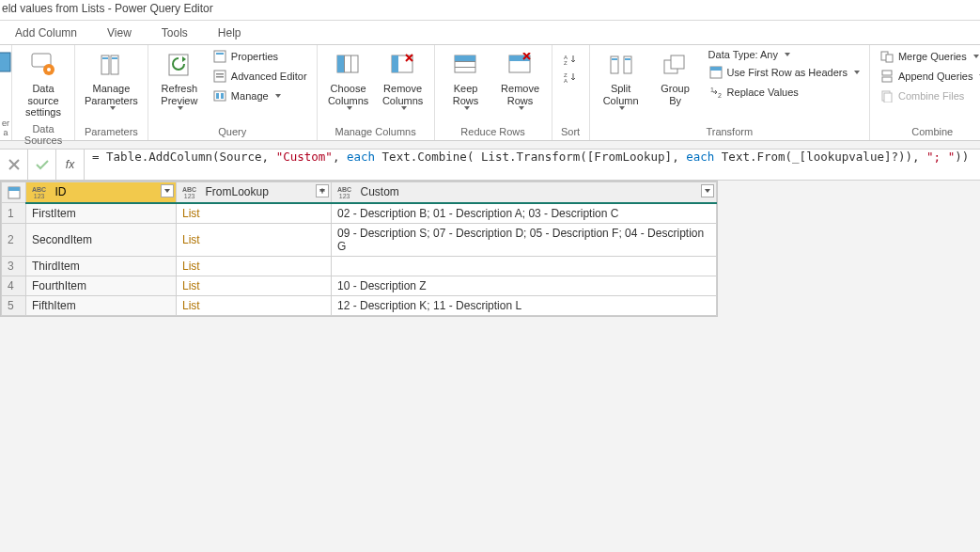 The width and height of the screenshot is (980, 552). I want to click on manage-parameters-label: Manage Parameters, so click(111, 94).